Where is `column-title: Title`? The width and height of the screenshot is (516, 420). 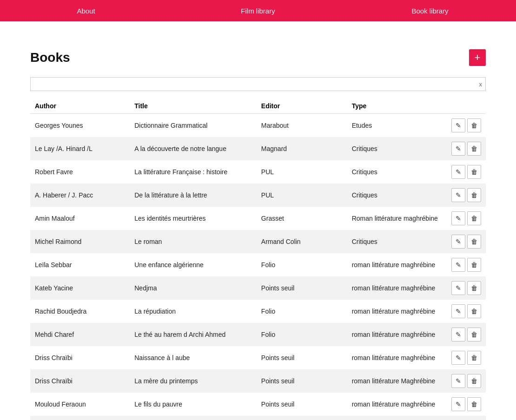
column-title: Title is located at coordinates (193, 106).